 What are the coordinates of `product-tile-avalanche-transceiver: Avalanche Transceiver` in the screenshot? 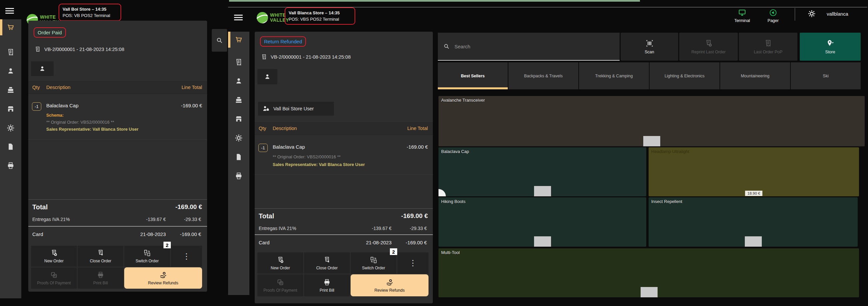 It's located at (652, 121).